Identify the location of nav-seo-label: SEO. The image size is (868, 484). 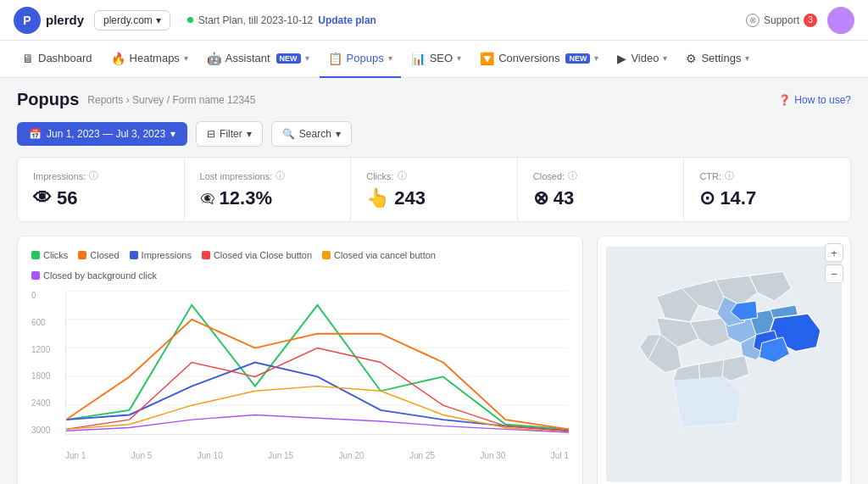
(441, 58).